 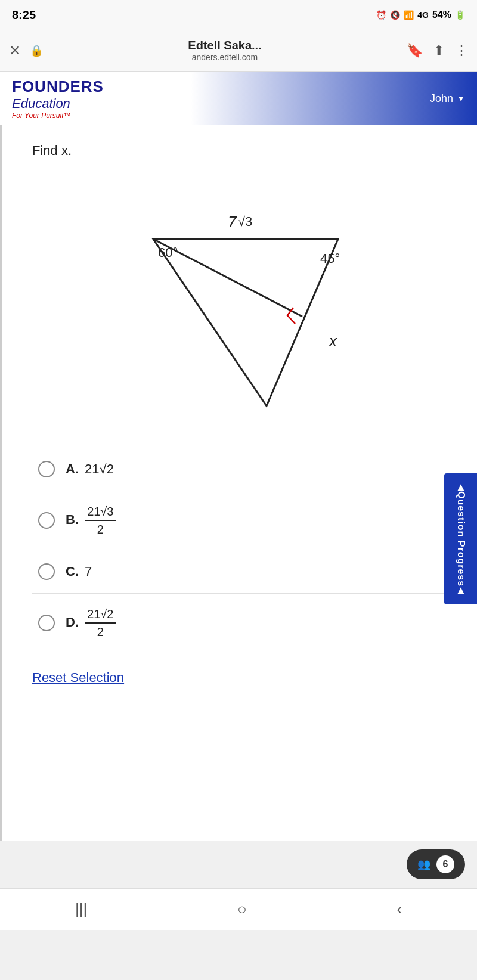 What do you see at coordinates (382, 15) in the screenshot?
I see `alarm-icon: ⏰` at bounding box center [382, 15].